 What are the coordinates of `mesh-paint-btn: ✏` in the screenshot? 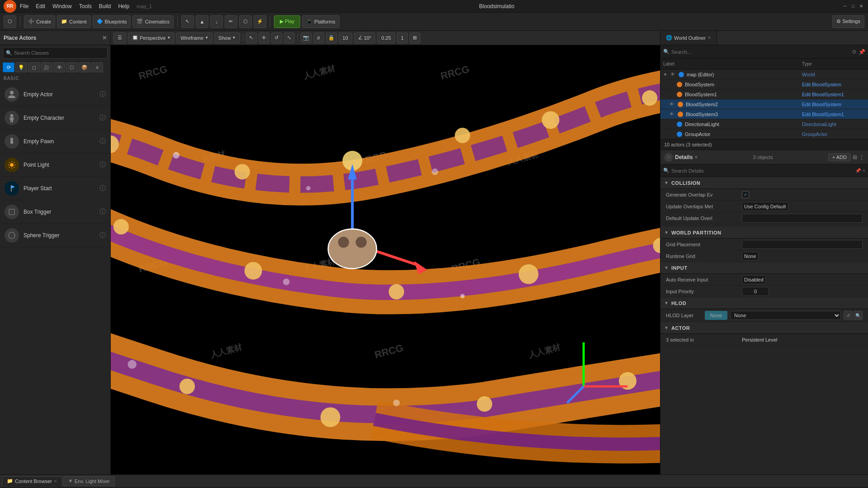 It's located at (231, 22).